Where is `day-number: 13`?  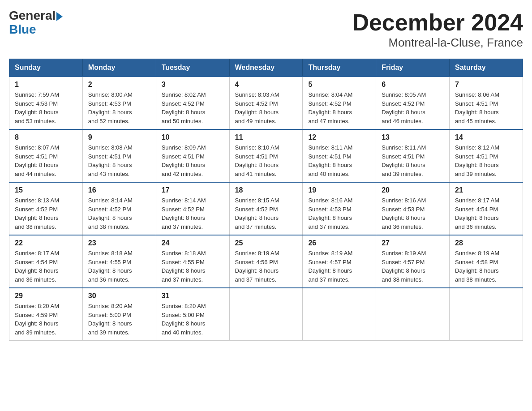
day-number: 13 is located at coordinates (413, 137).